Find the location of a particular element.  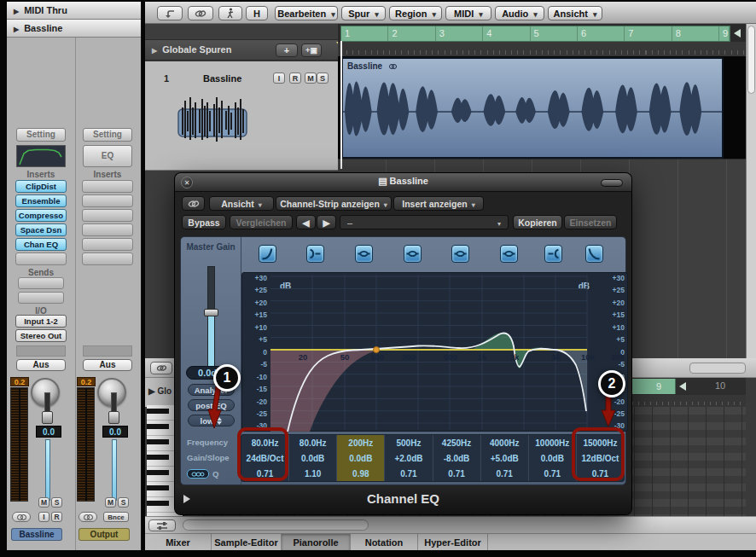

insert-slot-ensemble: Ensemble is located at coordinates (41, 201).